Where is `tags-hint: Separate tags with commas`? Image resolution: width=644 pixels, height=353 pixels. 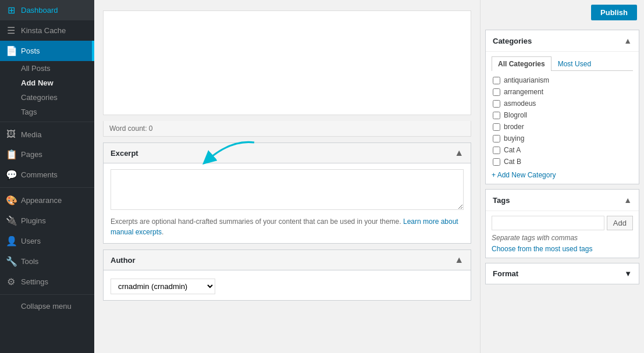
tags-hint: Separate tags with commas is located at coordinates (562, 238).